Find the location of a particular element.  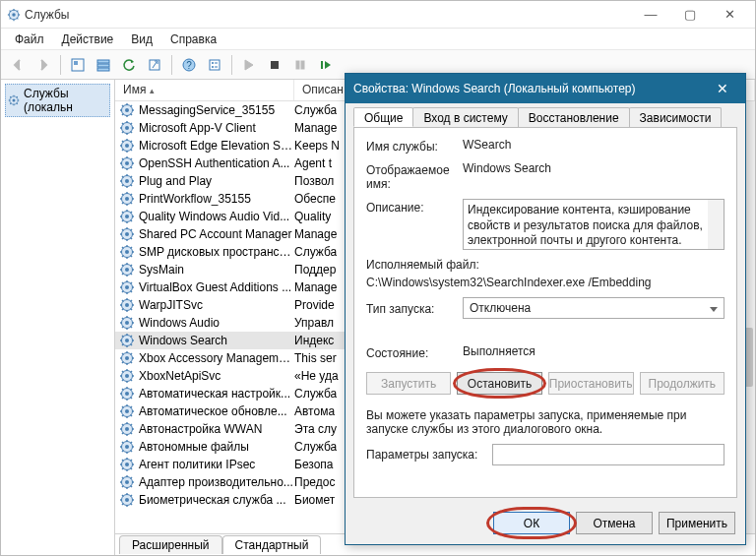

start-button: Запустить is located at coordinates (409, 384).